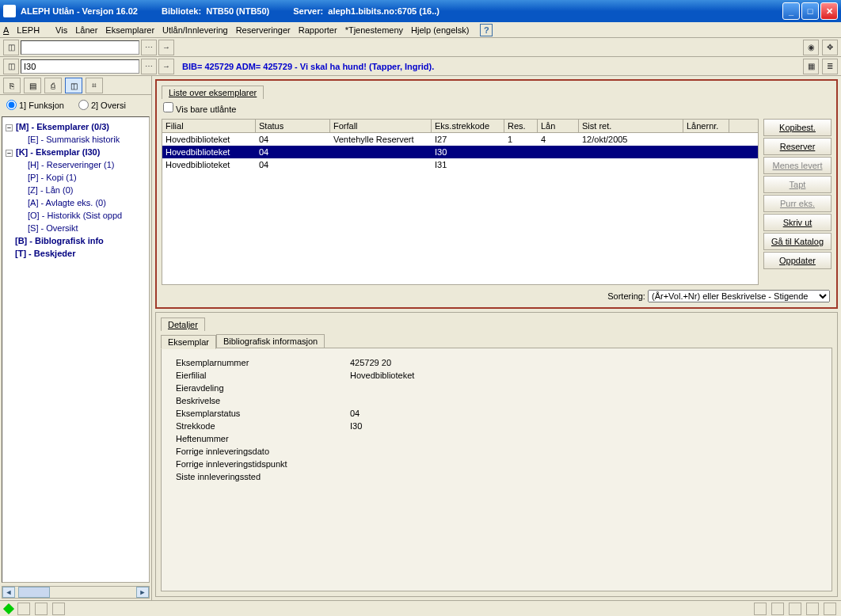 This screenshot has height=616, width=841. I want to click on menu-laner: Låner, so click(86, 30).